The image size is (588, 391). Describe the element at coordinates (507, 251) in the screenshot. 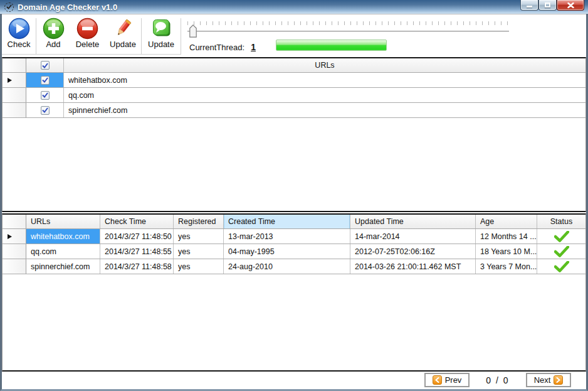

I see `result-age-cell: 18 Years 10 M...` at that location.